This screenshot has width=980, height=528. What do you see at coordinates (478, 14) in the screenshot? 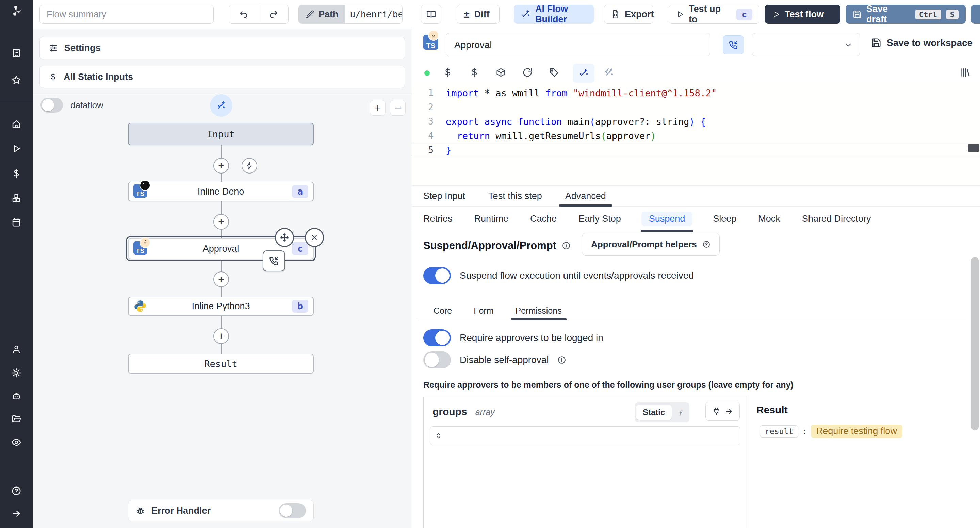
I see `diff-button: ± Diff` at bounding box center [478, 14].